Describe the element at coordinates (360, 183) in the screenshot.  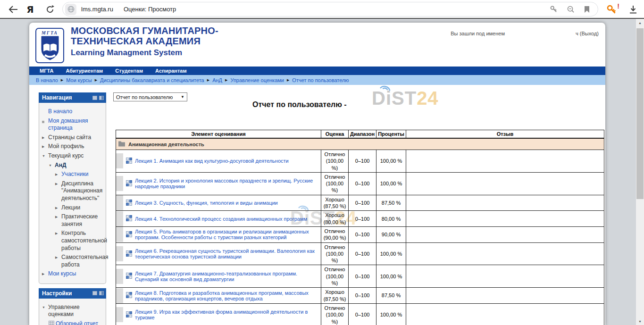
I see `grade-row: Лекция 2. История и хронология массовых …` at that location.